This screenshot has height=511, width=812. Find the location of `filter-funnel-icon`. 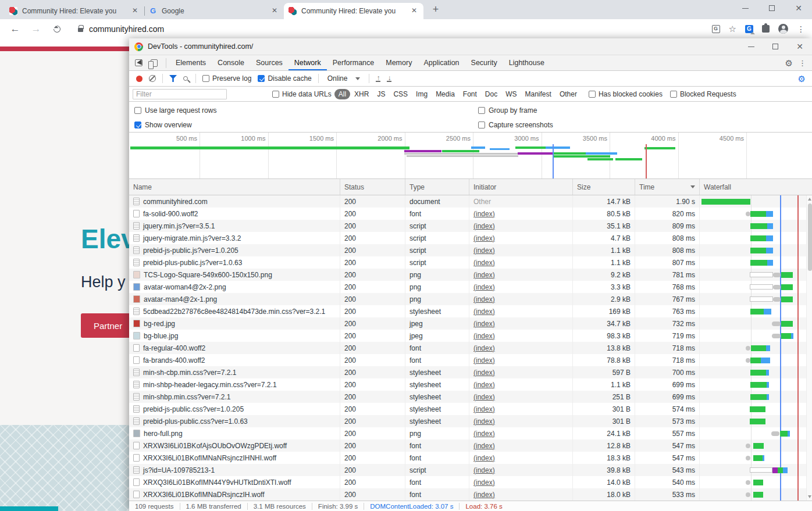

filter-funnel-icon is located at coordinates (173, 78).